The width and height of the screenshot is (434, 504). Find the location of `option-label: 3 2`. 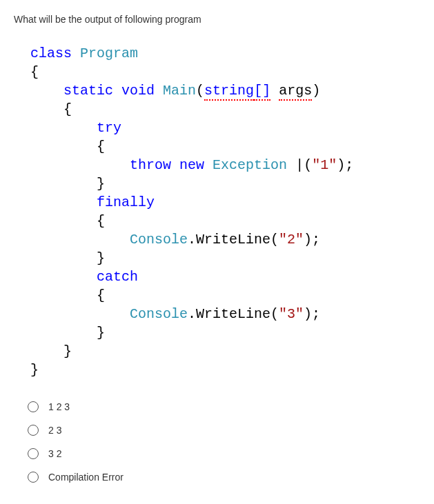

option-label: 3 2 is located at coordinates (55, 454).